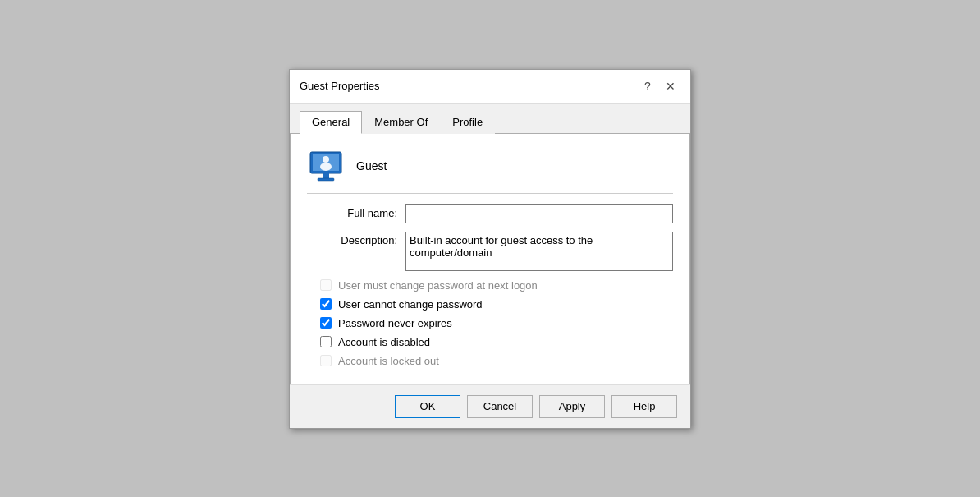 The image size is (980, 497). Describe the element at coordinates (644, 407) in the screenshot. I see `help-dialog-button: Help` at that location.